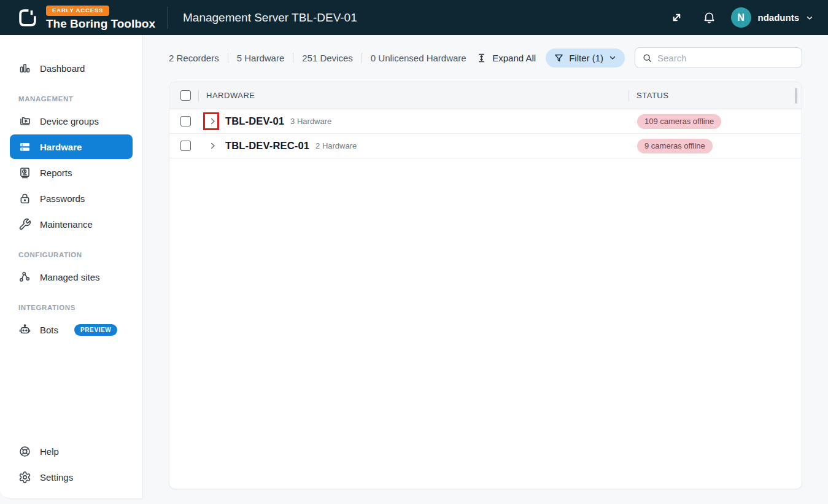  Describe the element at coordinates (71, 330) in the screenshot. I see `sidebar-item-bots: Bots PREVIEW` at that location.